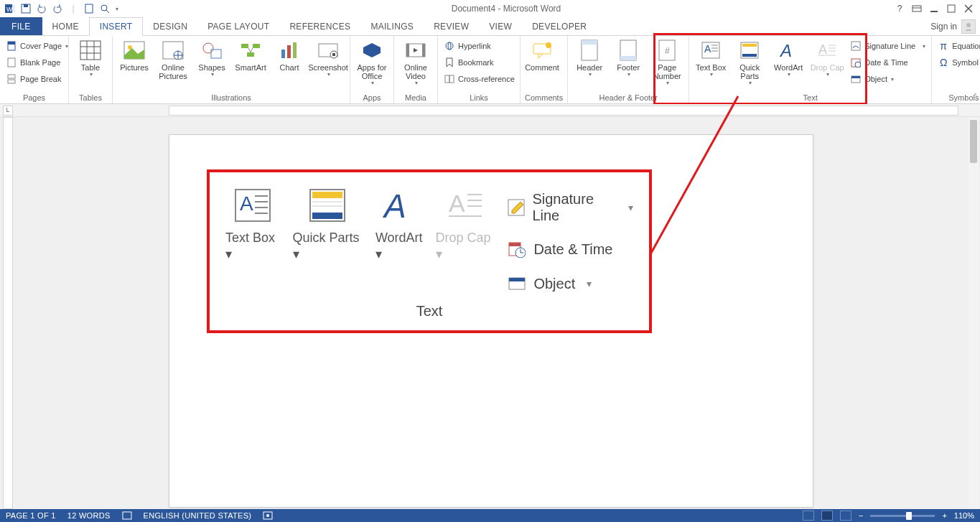  What do you see at coordinates (944, 516) in the screenshot?
I see `zoom-in-button: +` at bounding box center [944, 516].